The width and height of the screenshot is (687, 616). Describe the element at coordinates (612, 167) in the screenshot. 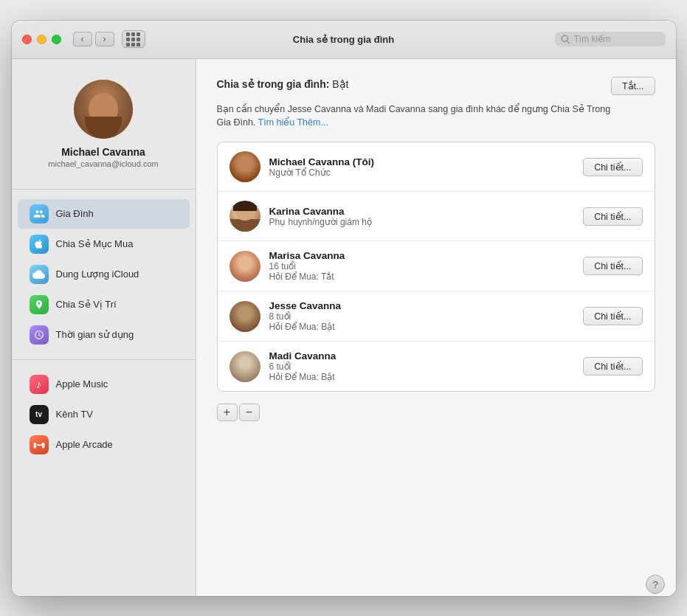

I see `chi-tiet-button-michael: Chi tiết...` at that location.